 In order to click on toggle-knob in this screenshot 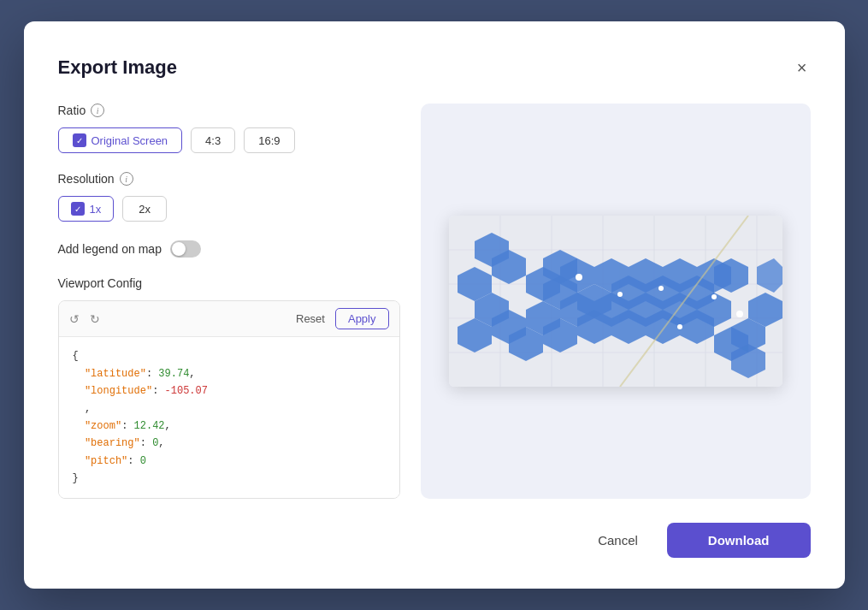, I will do `click(179, 249)`.